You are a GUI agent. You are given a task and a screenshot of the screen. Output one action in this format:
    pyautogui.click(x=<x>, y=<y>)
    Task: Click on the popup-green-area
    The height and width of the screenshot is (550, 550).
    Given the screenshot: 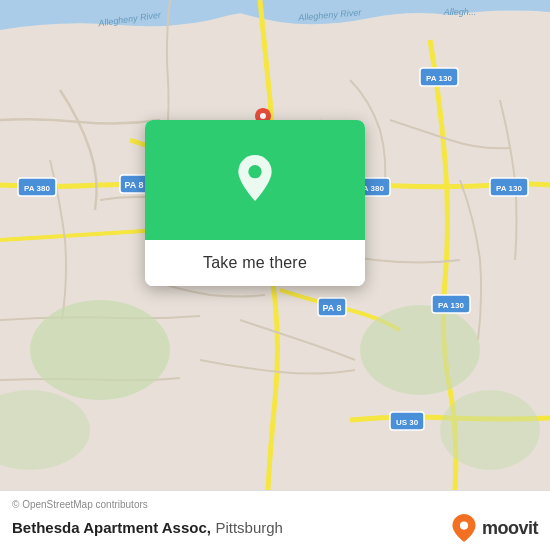 What is the action you would take?
    pyautogui.click(x=255, y=180)
    